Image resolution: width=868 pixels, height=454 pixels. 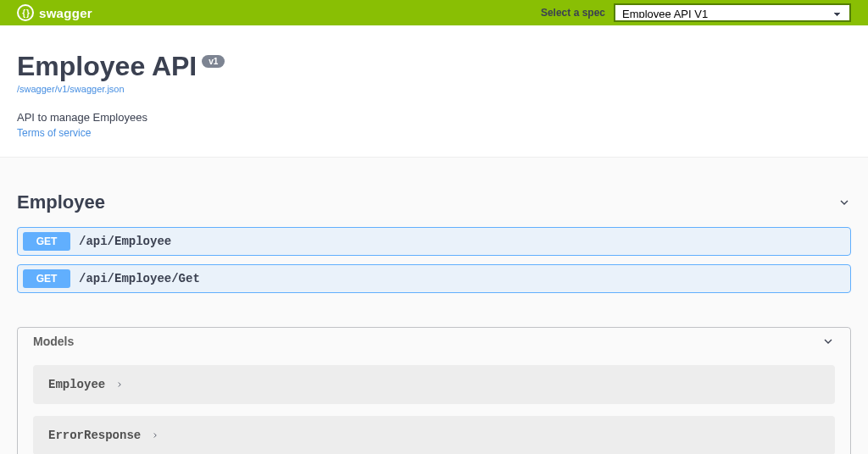 I want to click on models-title: Models, so click(x=53, y=341).